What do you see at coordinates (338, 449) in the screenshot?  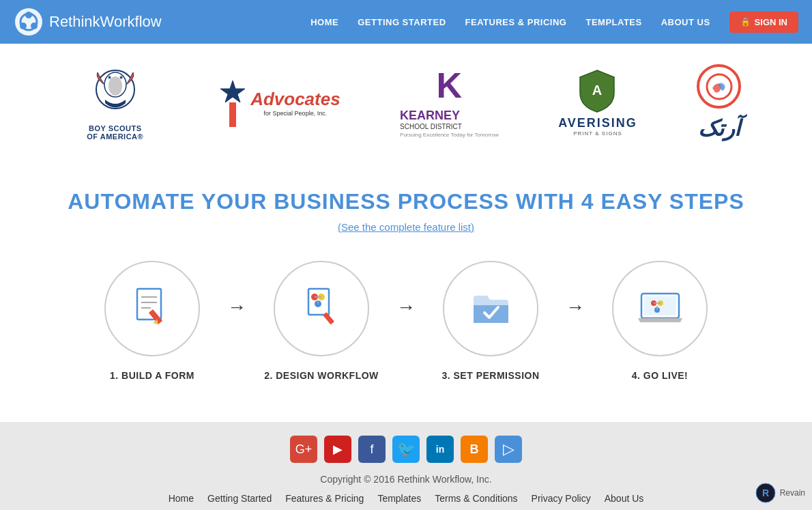 I see `social-youtube-icon: ▶` at bounding box center [338, 449].